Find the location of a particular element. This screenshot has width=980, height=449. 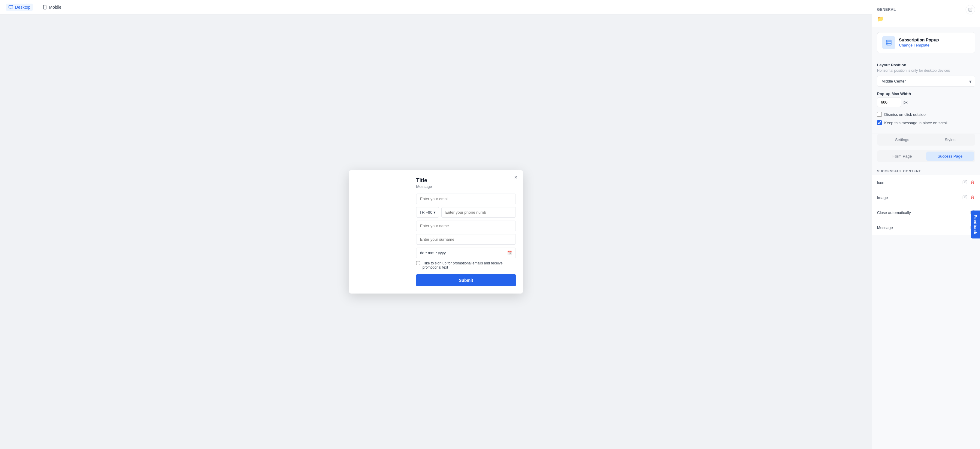

keep-inplace-checkbox-row: Keep this message in place on scroll is located at coordinates (926, 123).